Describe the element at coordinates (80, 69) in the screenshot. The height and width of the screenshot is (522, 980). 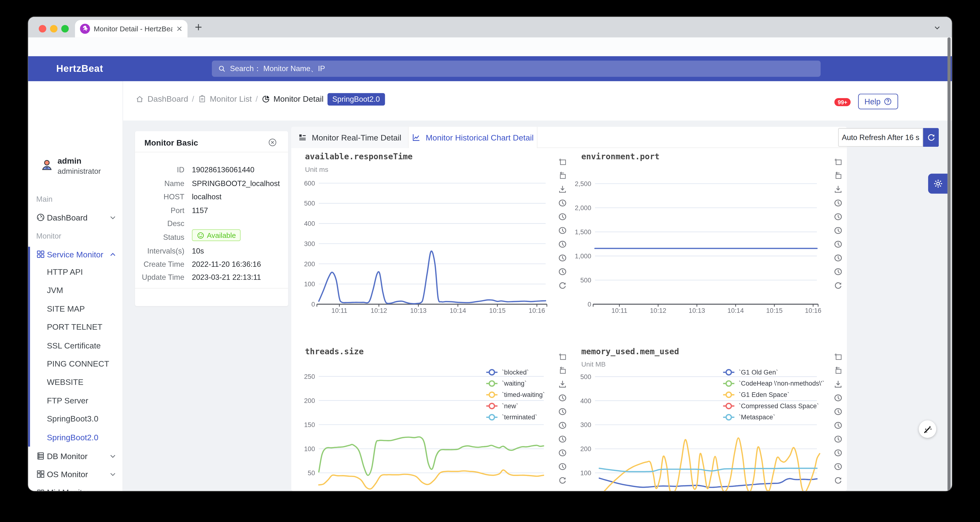
I see `brand-title: HertzBeat` at that location.